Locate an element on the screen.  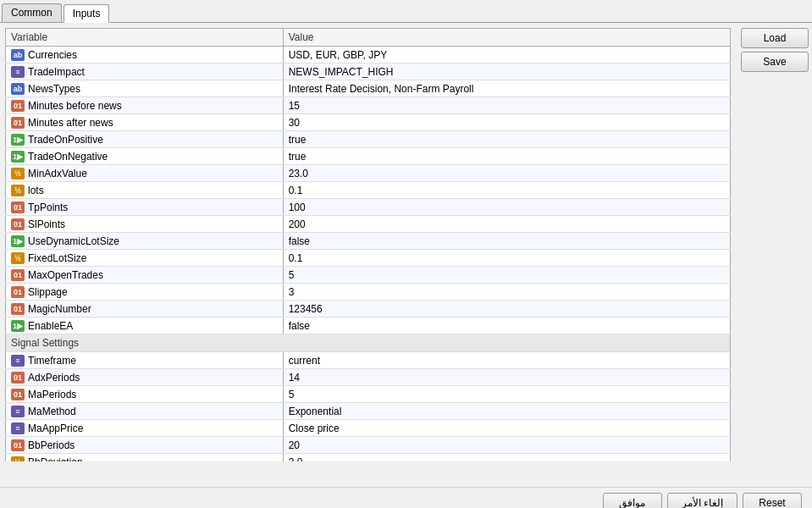
var-value: 23.0 is located at coordinates (506, 174).